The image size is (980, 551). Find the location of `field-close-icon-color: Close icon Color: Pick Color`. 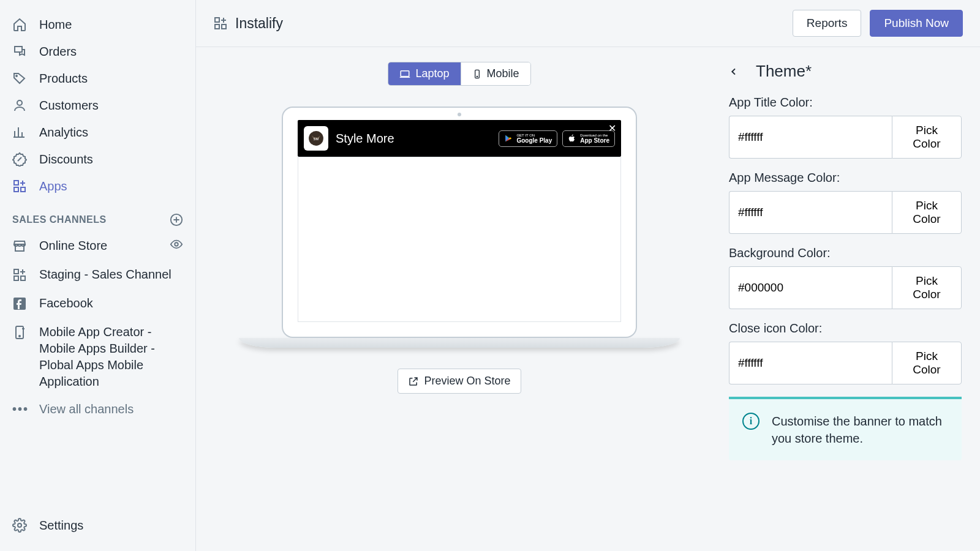

field-close-icon-color: Close icon Color: Pick Color is located at coordinates (845, 353).